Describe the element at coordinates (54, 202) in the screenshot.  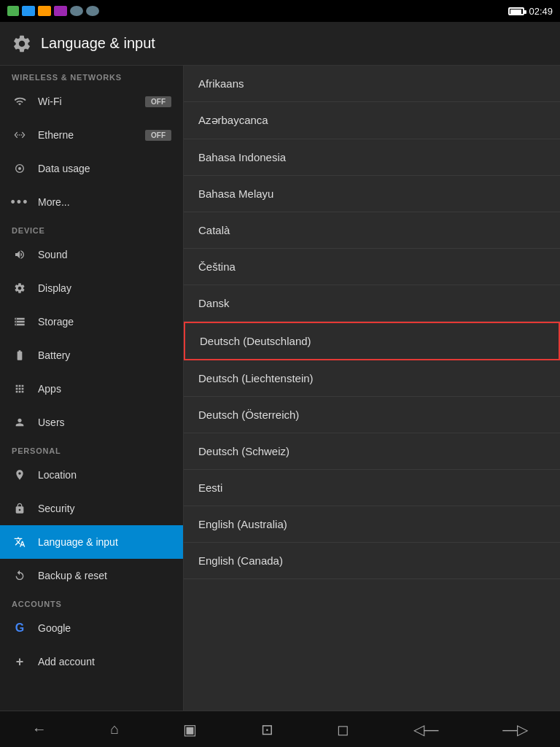
I see `more-label: More...` at that location.